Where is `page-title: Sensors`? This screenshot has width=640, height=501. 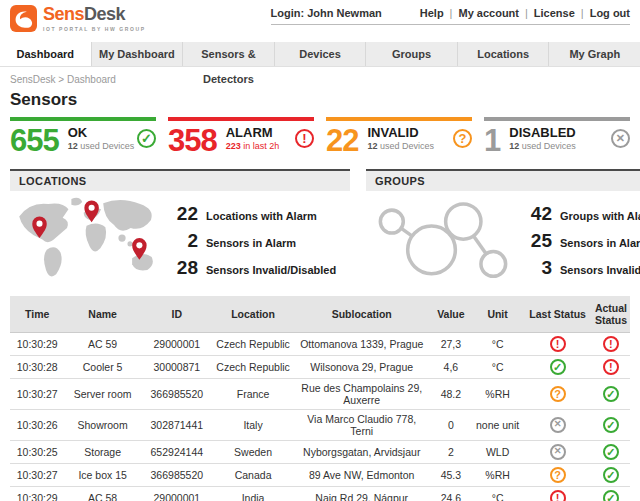
page-title: Sensors is located at coordinates (320, 100).